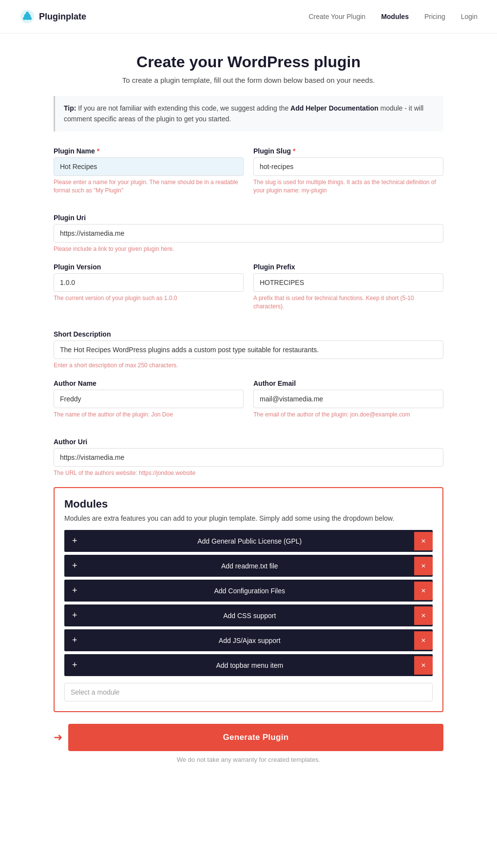 The height and width of the screenshot is (868, 497). I want to click on plugin-prefix-hint: A prefix that is used for technical func…, so click(348, 302).